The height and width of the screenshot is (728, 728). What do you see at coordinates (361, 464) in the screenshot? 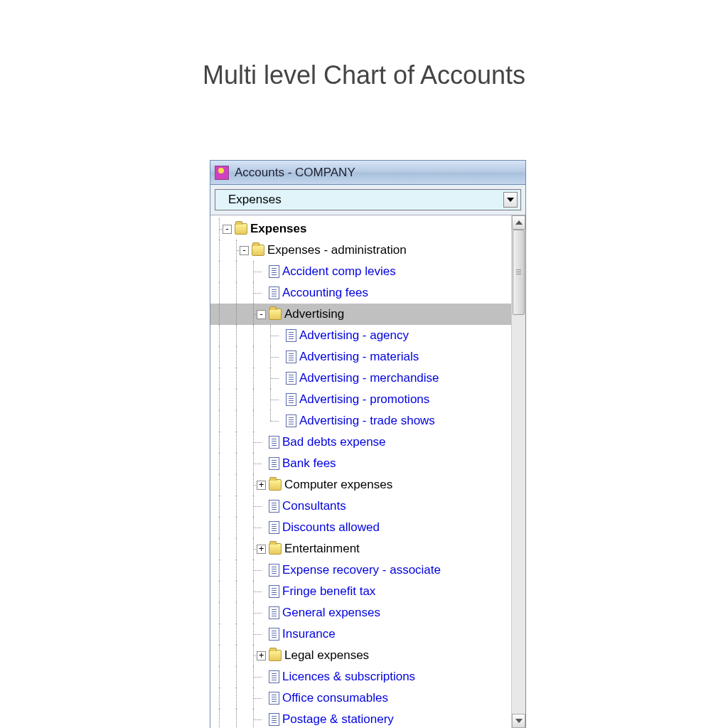
I see `tree-row: Bank fees` at bounding box center [361, 464].